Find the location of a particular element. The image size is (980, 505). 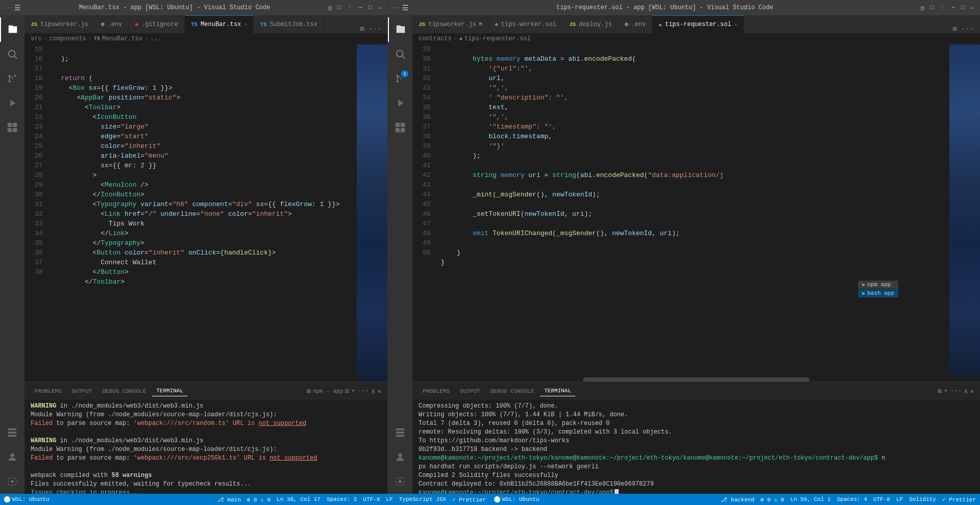

terminal-add-icon: + is located at coordinates (353, 391).